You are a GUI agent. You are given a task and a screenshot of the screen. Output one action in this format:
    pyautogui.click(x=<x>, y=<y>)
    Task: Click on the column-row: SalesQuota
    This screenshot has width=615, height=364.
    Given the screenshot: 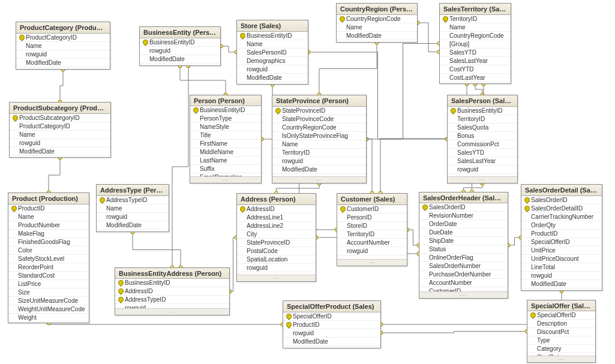 What is the action you would take?
    pyautogui.click(x=482, y=128)
    